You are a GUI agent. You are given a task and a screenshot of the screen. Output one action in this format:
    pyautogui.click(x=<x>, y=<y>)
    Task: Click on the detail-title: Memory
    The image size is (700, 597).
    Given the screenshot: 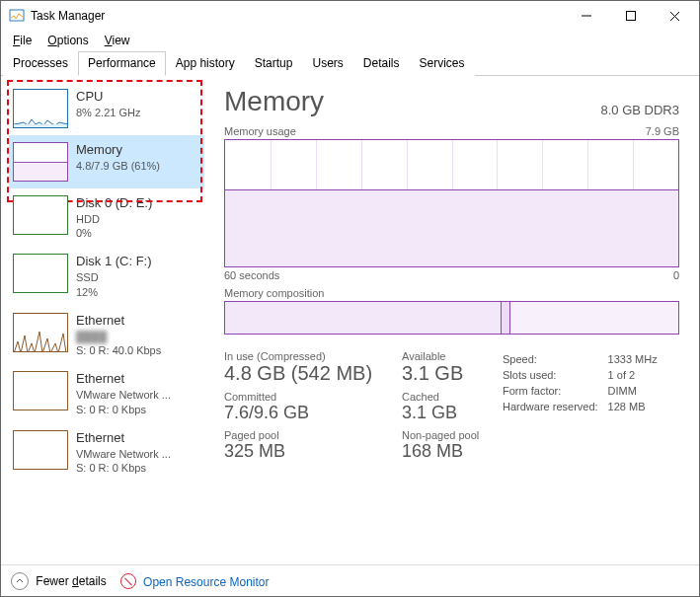 What is the action you would take?
    pyautogui.click(x=274, y=102)
    